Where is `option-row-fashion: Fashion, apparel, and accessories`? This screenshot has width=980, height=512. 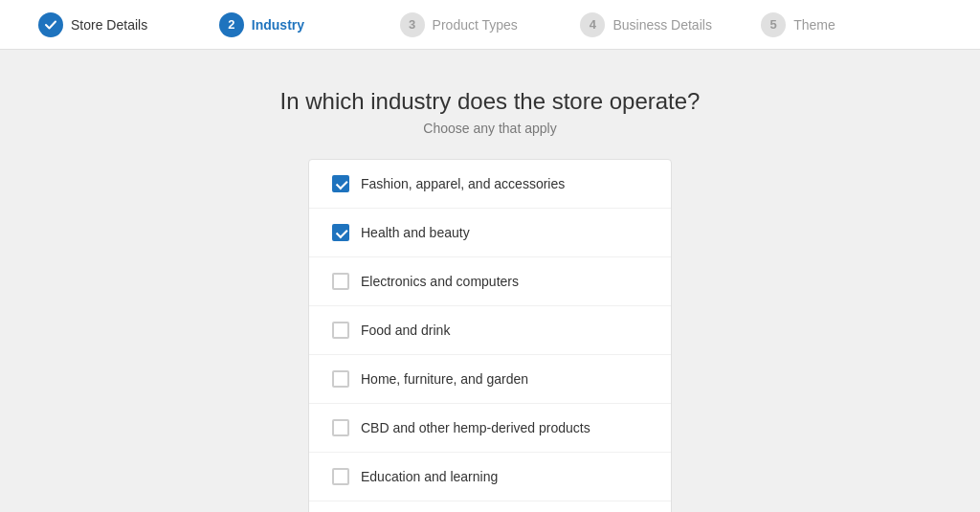
option-row-fashion: Fashion, apparel, and accessories is located at coordinates (490, 184).